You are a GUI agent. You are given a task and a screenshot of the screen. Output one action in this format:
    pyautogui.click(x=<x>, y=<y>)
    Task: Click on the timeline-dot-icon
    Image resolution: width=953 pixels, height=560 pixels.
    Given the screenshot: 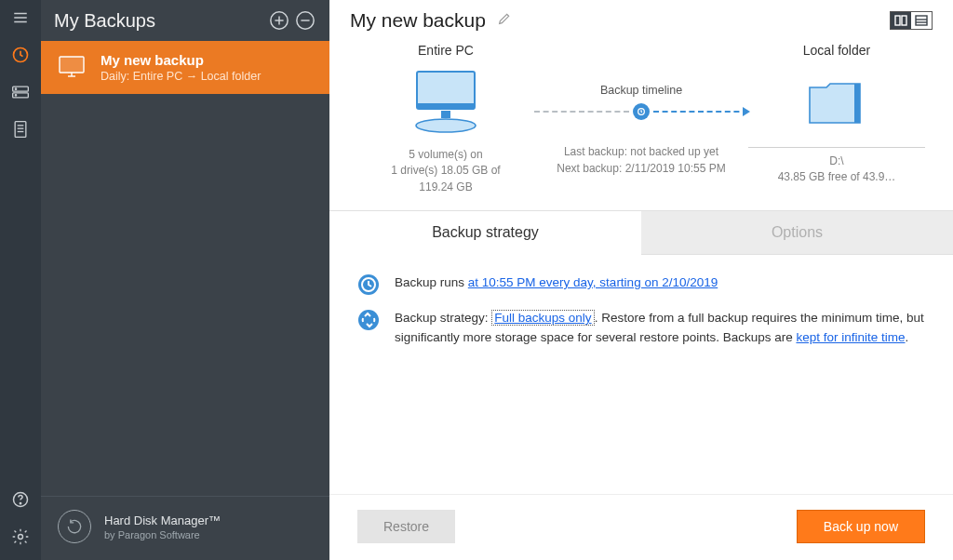 What is the action you would take?
    pyautogui.click(x=641, y=112)
    